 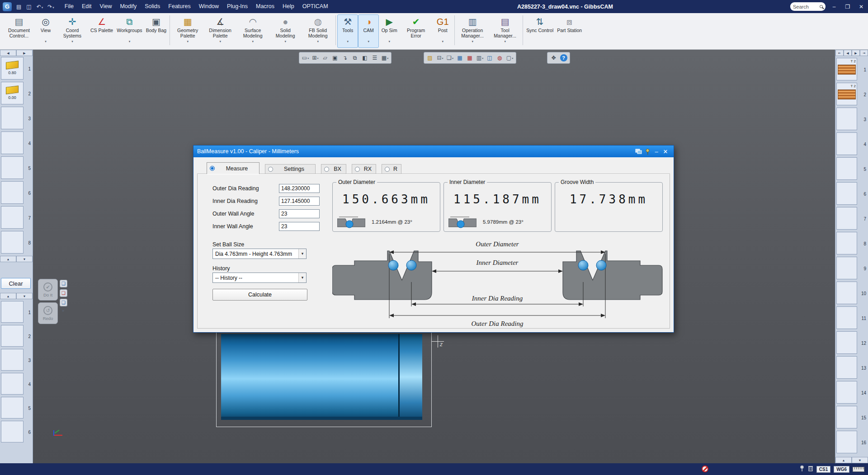 What do you see at coordinates (306, 58) in the screenshot?
I see `view-tool-button: ▭▾` at bounding box center [306, 58].